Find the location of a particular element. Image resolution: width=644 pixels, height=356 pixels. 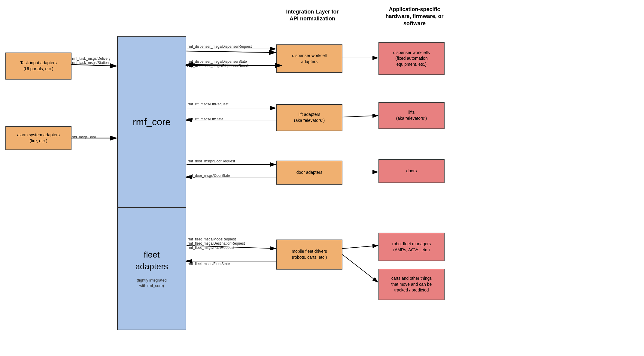

task-input-label: Task input adapters(UI portals, etc.) is located at coordinates (38, 66).